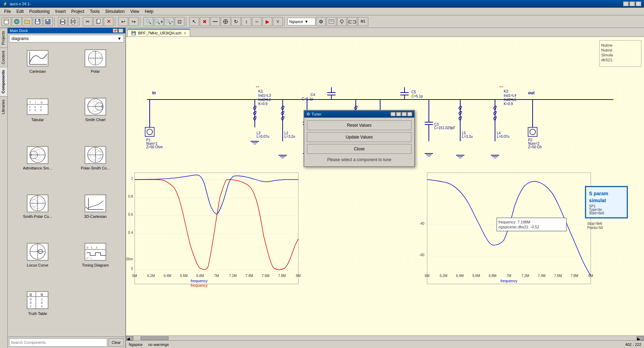 The width and height of the screenshot is (644, 348). I want to click on menu-tools: Tools, so click(95, 11).